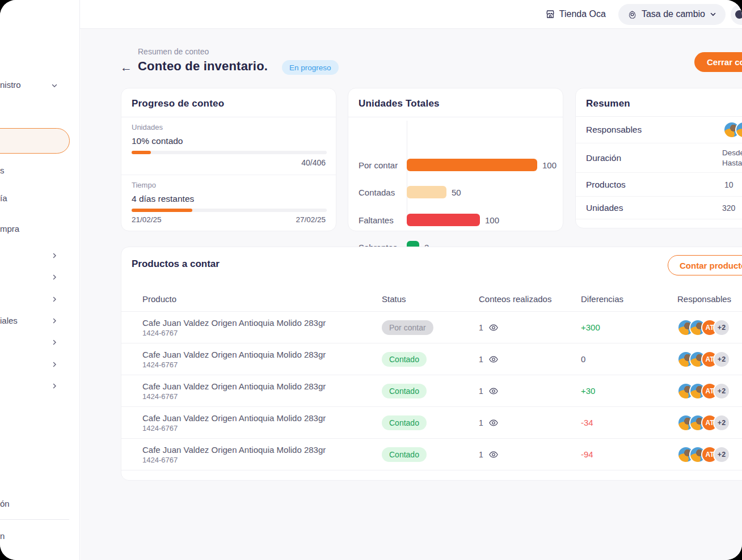 The image size is (742, 560). Describe the element at coordinates (35, 141) in the screenshot. I see `sidebar-item-selected` at that location.